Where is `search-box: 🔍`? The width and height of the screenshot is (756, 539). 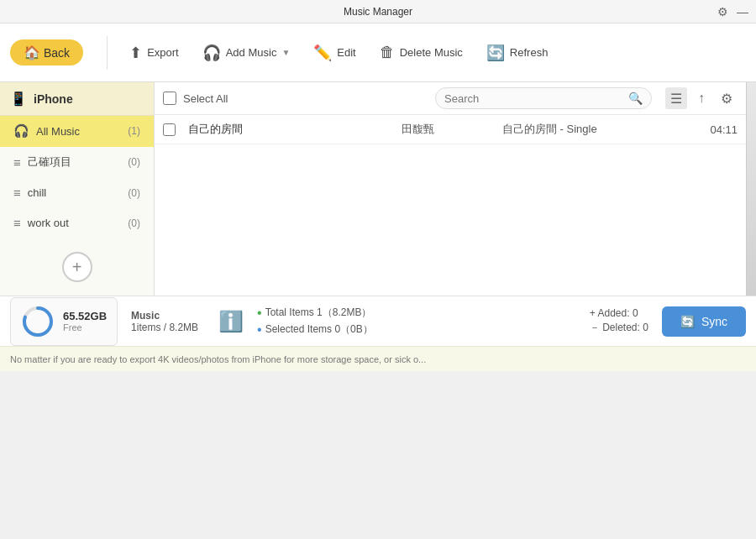
search-box: 🔍 is located at coordinates (543, 98).